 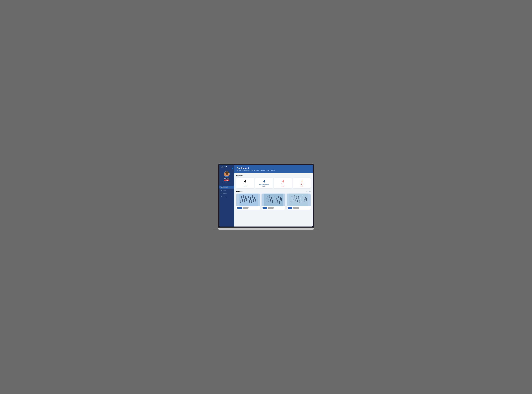 What do you see at coordinates (266, 196) in the screenshot?
I see `screen-area: J NEXT Learn 👤` at bounding box center [266, 196].